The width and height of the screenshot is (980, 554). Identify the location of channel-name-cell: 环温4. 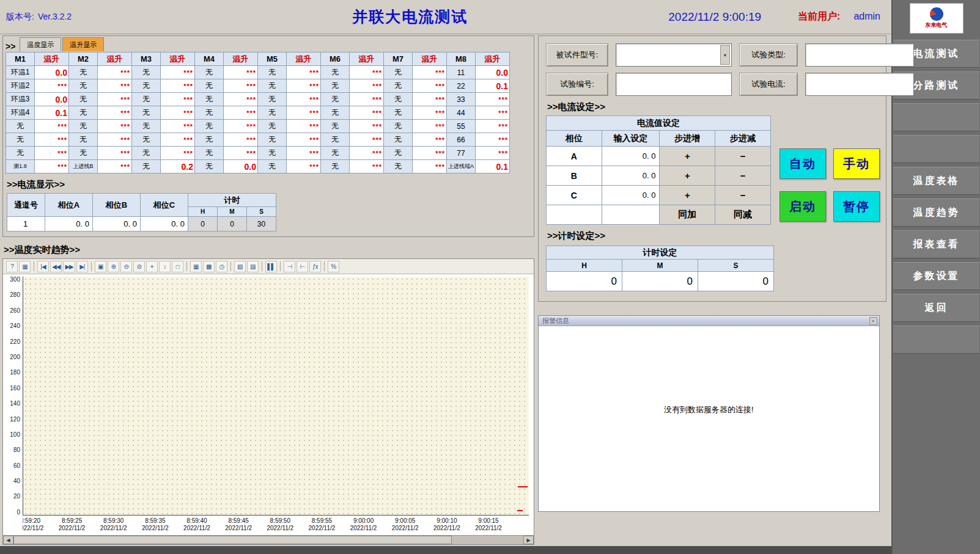
(21, 113).